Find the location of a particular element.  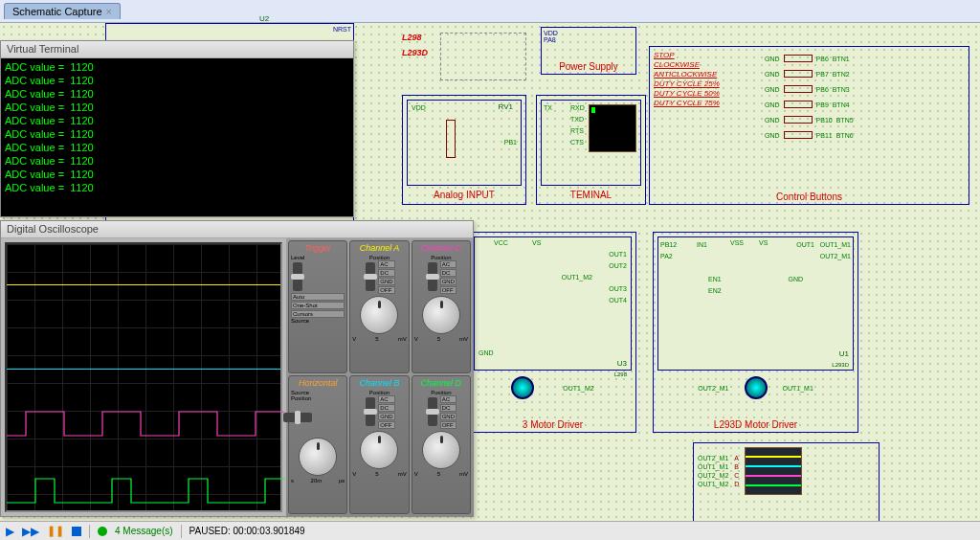

btn-row-6: GNDPB11BTN6 is located at coordinates (865, 135).